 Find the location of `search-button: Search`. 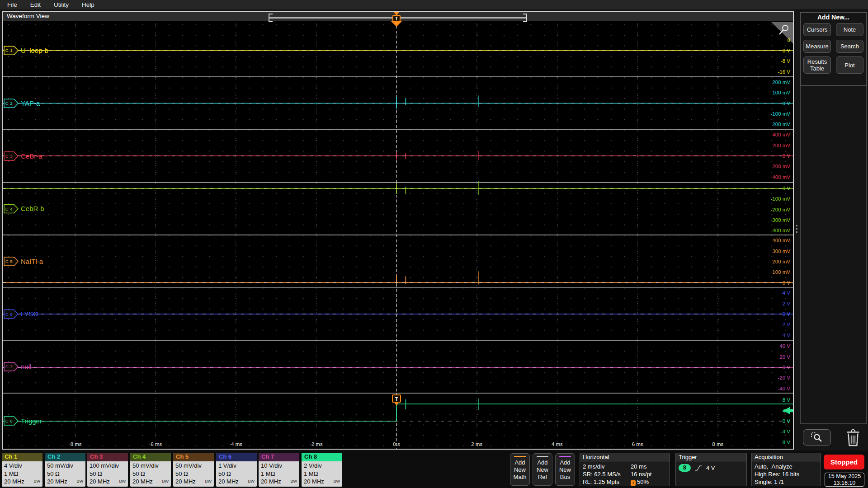

search-button: Search is located at coordinates (850, 46).